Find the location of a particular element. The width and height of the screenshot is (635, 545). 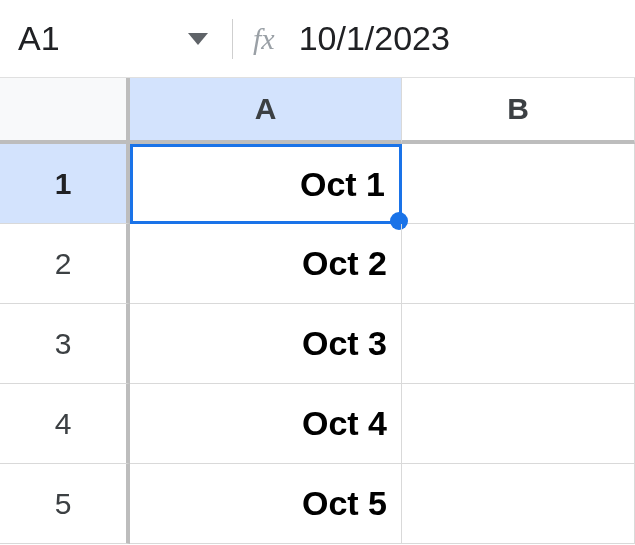

divider is located at coordinates (232, 39).